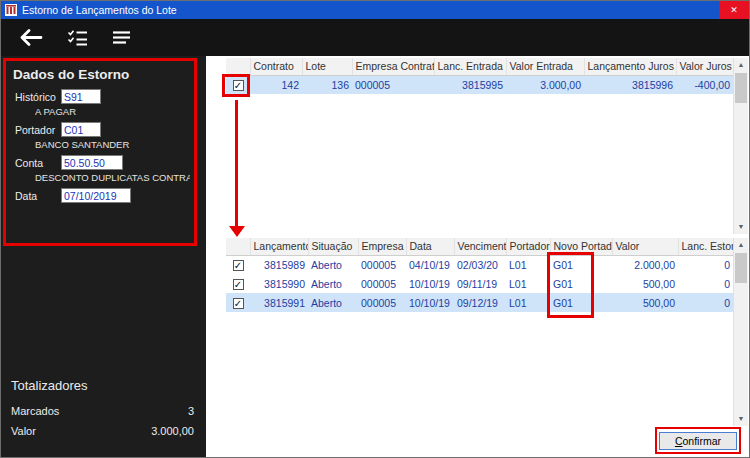  Describe the element at coordinates (78, 38) in the screenshot. I see `checklist-icon` at that location.